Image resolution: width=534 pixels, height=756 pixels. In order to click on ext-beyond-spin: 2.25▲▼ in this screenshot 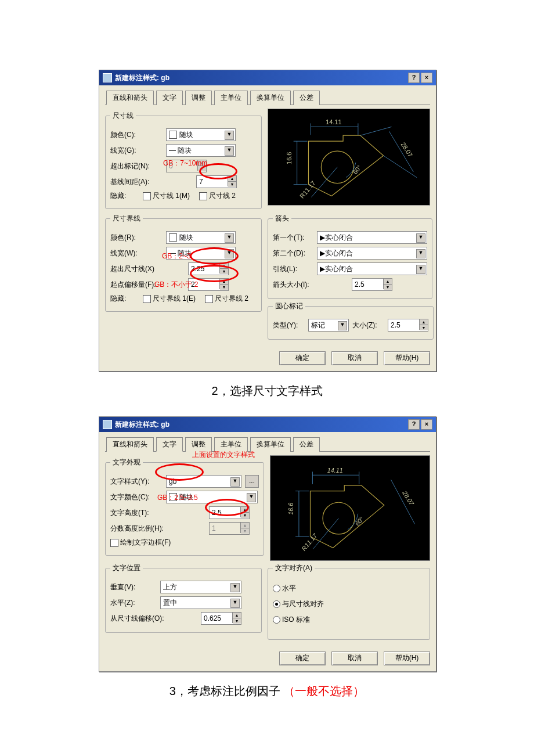, I will do `click(208, 269)`.